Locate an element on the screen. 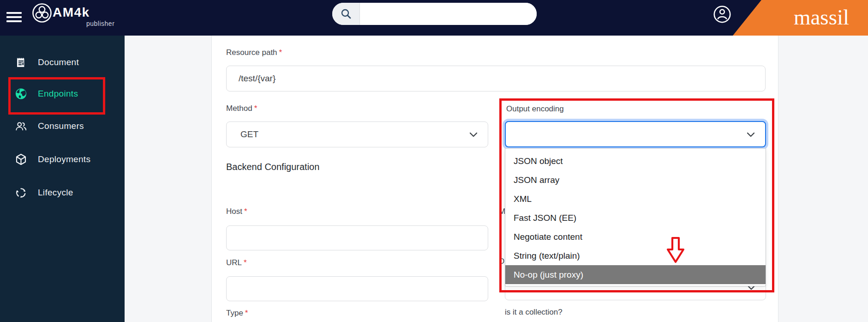  sidebar-item-lifecycle: Lifecycle is located at coordinates (62, 193).